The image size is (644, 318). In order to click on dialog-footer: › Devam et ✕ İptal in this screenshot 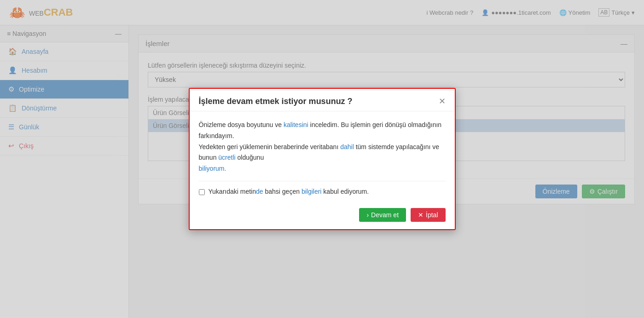, I will do `click(322, 216)`.